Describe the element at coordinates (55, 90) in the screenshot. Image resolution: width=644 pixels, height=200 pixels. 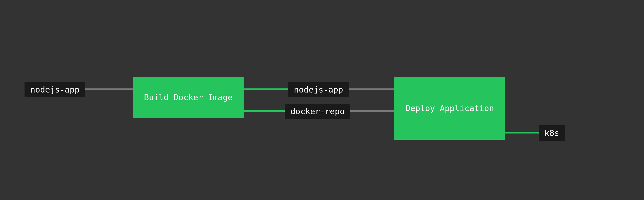
I see `artifact-input-nodejs-app: nodejs-app` at that location.